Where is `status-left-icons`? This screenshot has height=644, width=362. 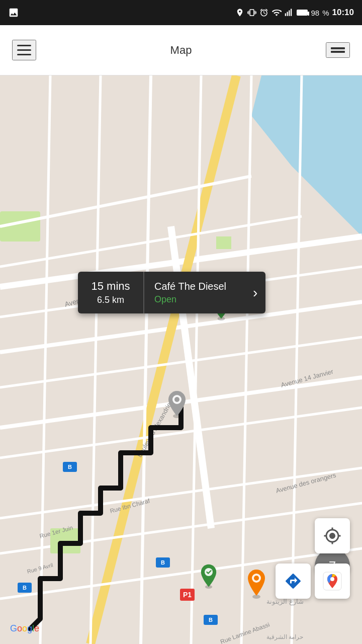
status-left-icons is located at coordinates (14, 13).